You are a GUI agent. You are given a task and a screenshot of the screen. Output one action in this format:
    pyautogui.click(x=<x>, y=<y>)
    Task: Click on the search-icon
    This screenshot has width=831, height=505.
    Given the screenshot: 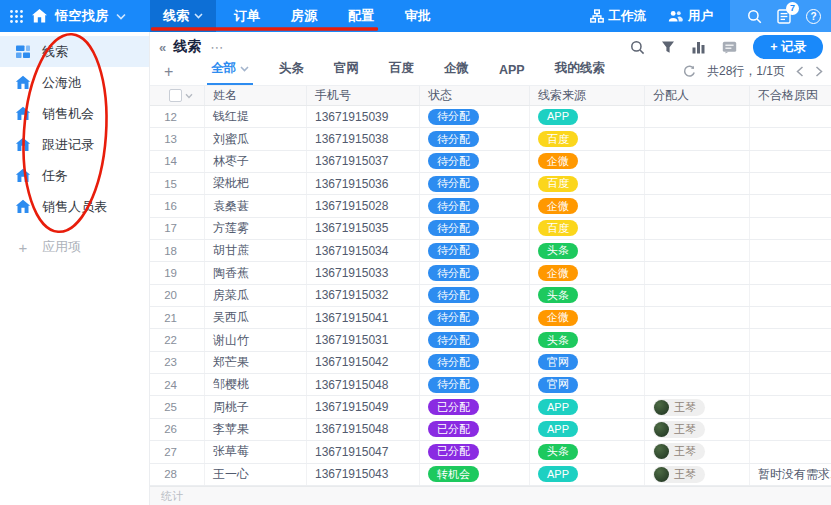 What is the action you would take?
    pyautogui.click(x=754, y=16)
    